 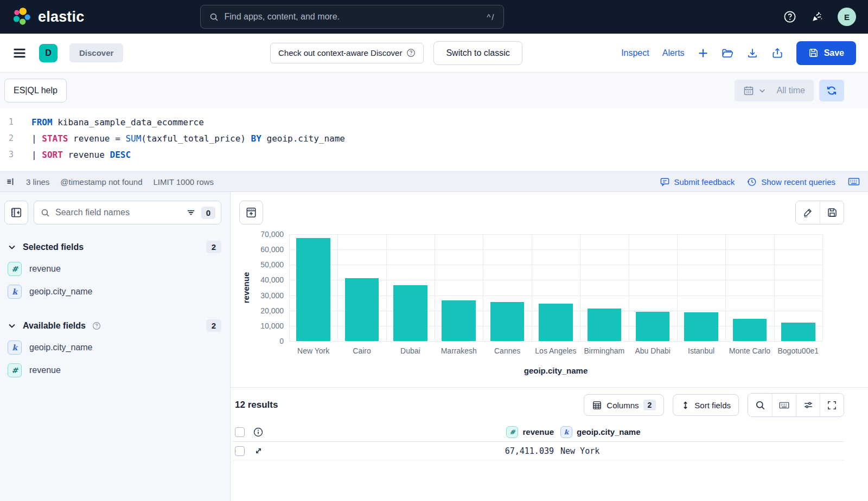 I want to click on keyword-field-icon: k, so click(x=566, y=432).